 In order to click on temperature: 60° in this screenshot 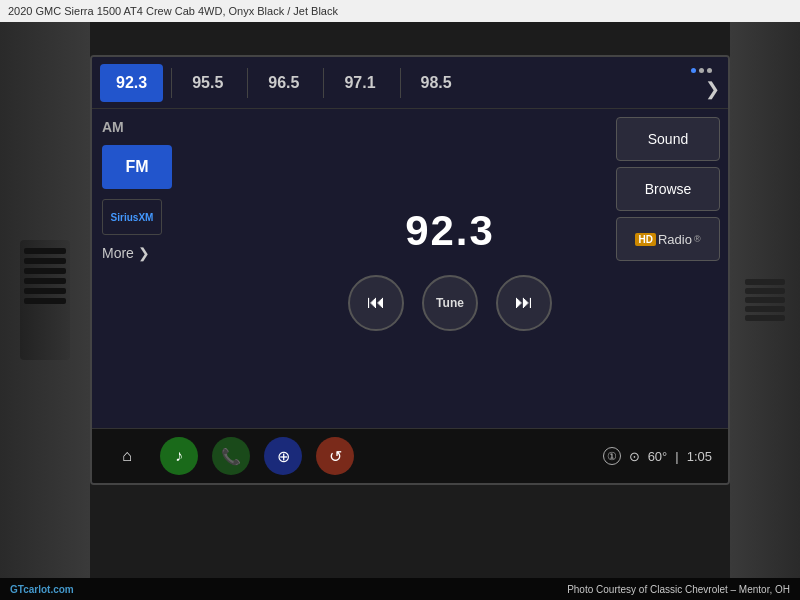, I will do `click(658, 456)`.